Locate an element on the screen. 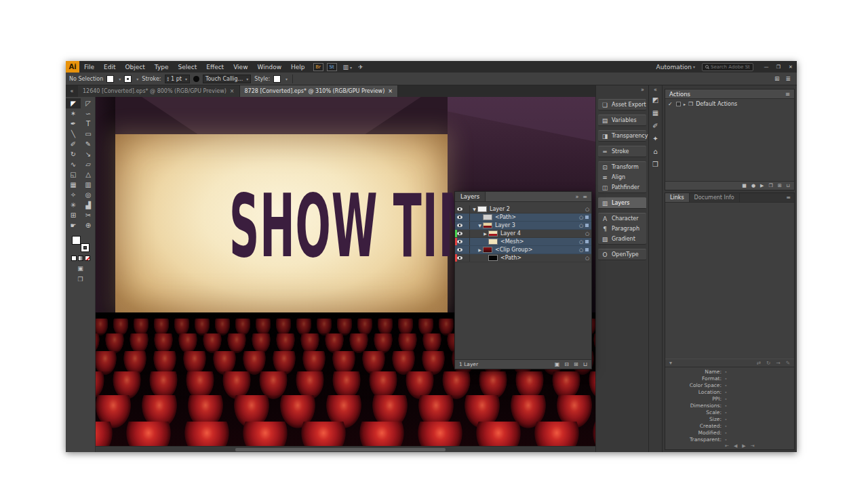 The image size is (868, 488). panel-button-character: ACharacter is located at coordinates (623, 218).